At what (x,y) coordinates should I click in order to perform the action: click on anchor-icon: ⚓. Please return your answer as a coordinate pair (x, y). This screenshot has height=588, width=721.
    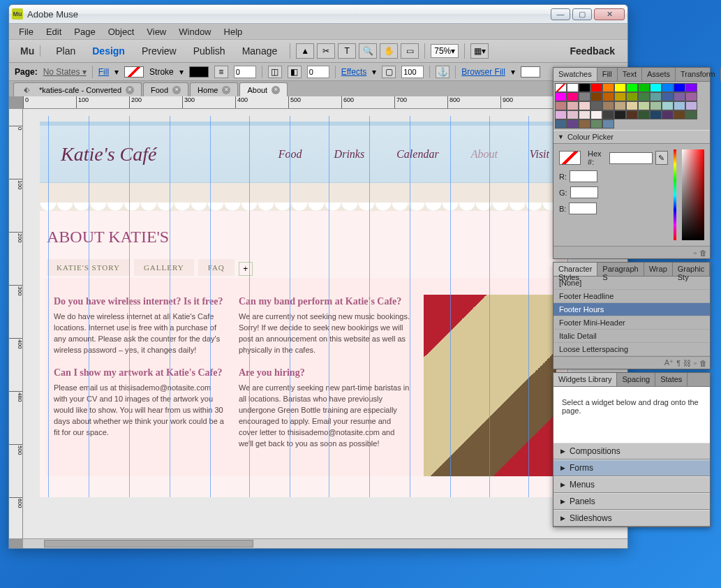
    Looking at the image, I should click on (443, 72).